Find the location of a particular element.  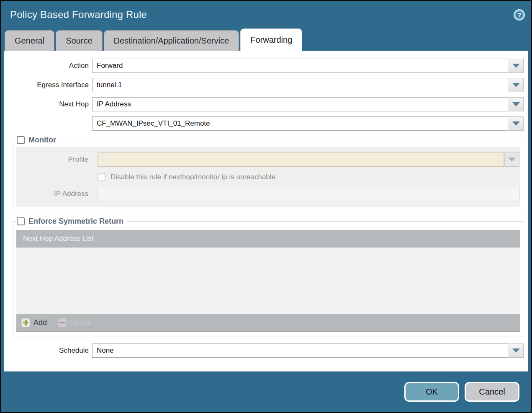

monitor-ip-address-row: IP Address is located at coordinates (268, 194).